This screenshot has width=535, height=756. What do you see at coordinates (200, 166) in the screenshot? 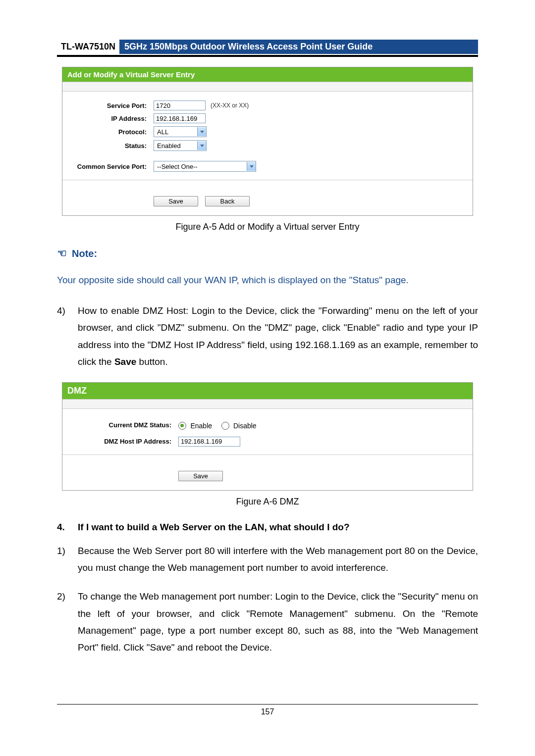
I see `common-service-value: --Select One--` at bounding box center [200, 166].